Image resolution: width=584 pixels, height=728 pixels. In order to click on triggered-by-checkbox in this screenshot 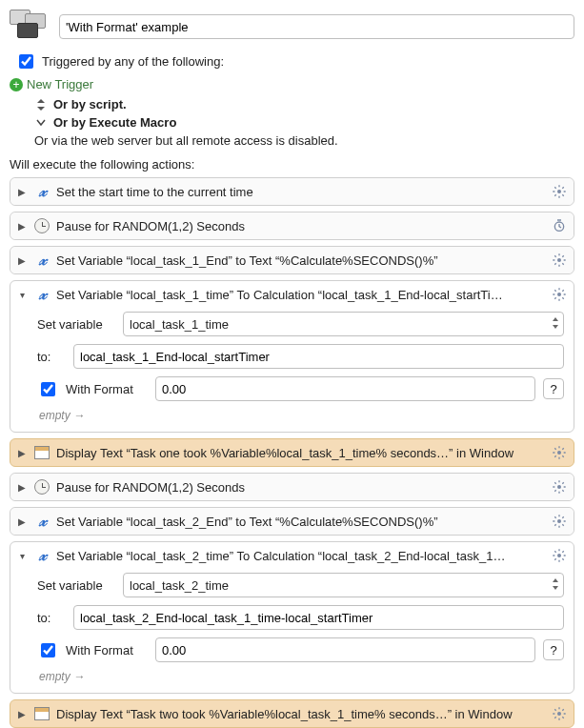, I will do `click(27, 61)`.